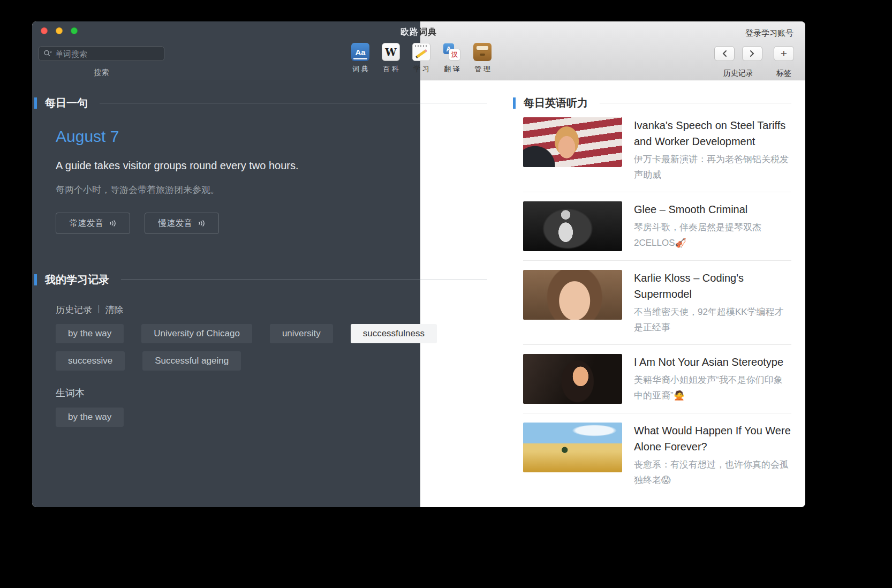 This screenshot has height=588, width=892. Describe the element at coordinates (261, 280) in the screenshot. I see `study-record-section-header: 我的学习记录` at that location.